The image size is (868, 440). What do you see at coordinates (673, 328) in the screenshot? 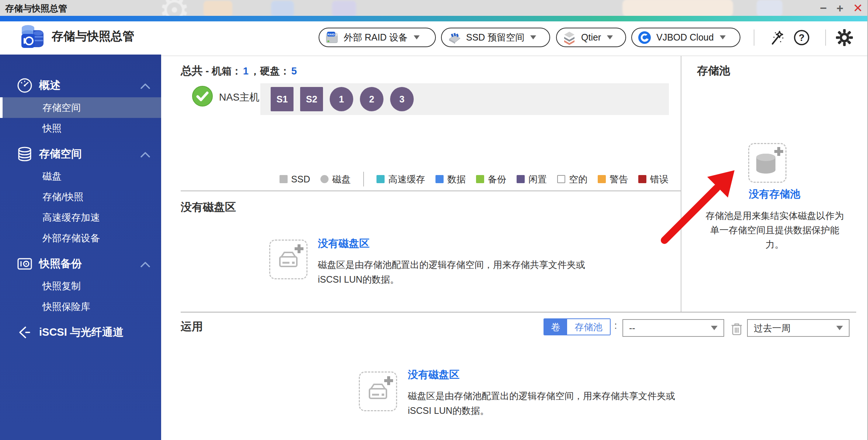
I see `usage-target-select: --` at bounding box center [673, 328].